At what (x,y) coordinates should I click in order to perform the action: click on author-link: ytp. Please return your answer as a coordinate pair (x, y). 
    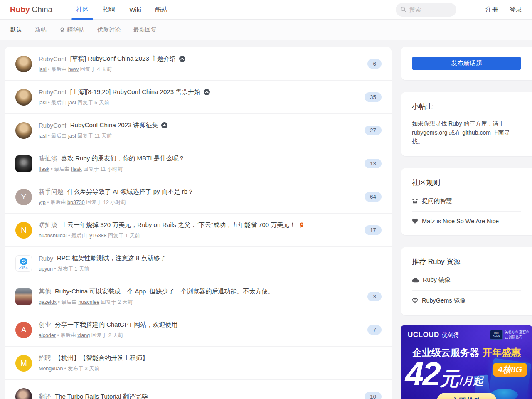
    Looking at the image, I should click on (42, 202).